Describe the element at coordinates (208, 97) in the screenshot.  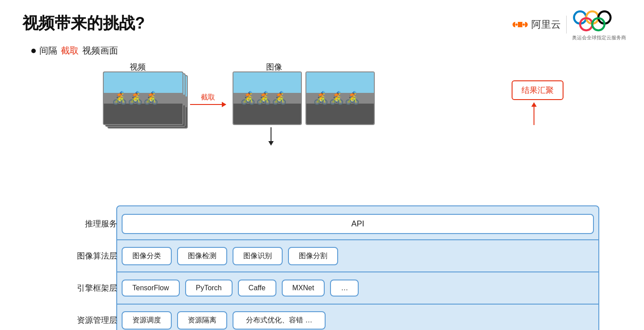
I see `arrow-jiequ-label: 截取` at that location.